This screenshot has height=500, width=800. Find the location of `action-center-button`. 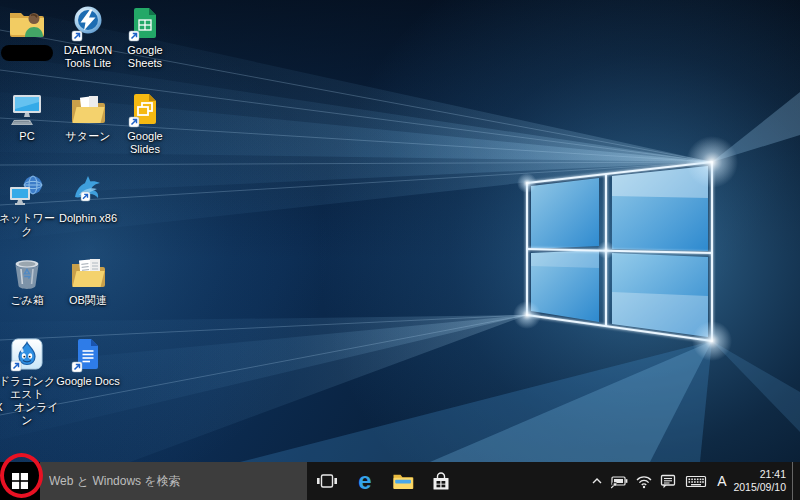

action-center-button is located at coordinates (668, 481).